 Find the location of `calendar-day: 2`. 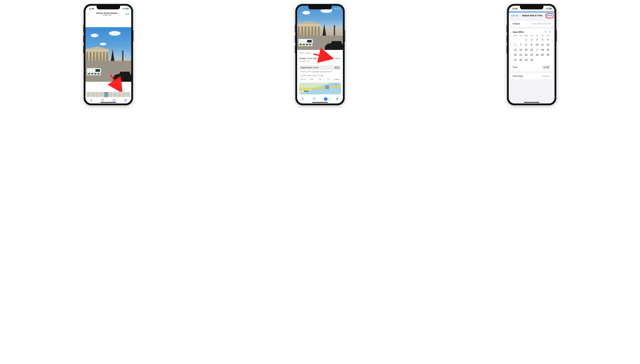

calendar-day: 2 is located at coordinates (532, 40).